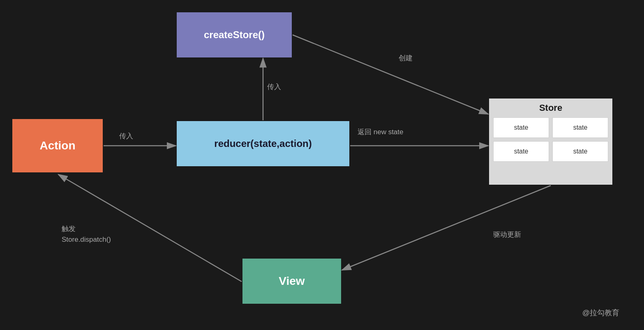 This screenshot has width=644, height=330. What do you see at coordinates (292, 281) in the screenshot?
I see `view-label: View` at bounding box center [292, 281].